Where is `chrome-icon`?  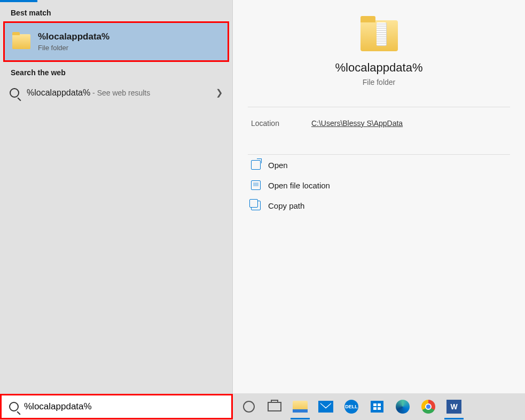 chrome-icon is located at coordinates (428, 407).